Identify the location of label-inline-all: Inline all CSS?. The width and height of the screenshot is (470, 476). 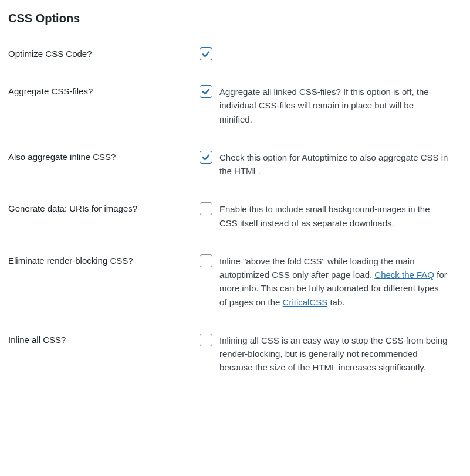
(104, 339).